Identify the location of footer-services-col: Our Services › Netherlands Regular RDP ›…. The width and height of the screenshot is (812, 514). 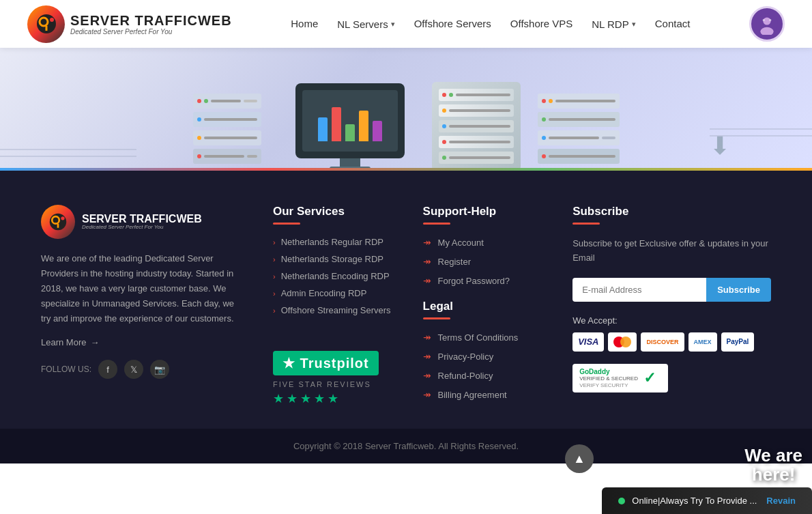
(334, 306).